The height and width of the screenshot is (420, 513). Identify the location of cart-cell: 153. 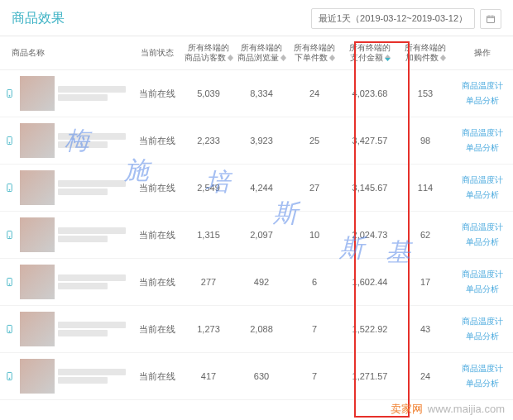
(425, 93).